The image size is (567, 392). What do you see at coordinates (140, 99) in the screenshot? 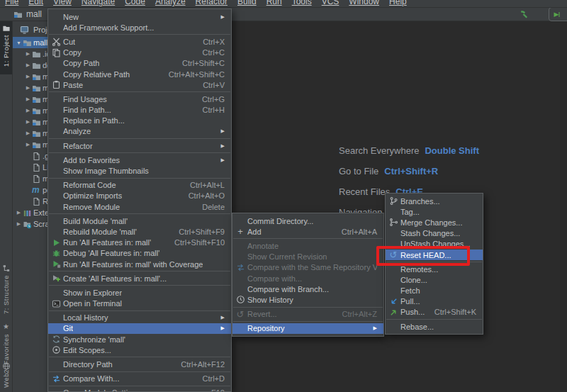
I see `context-menu-item-find-usages: Find UsagesCtrl+G` at bounding box center [140, 99].